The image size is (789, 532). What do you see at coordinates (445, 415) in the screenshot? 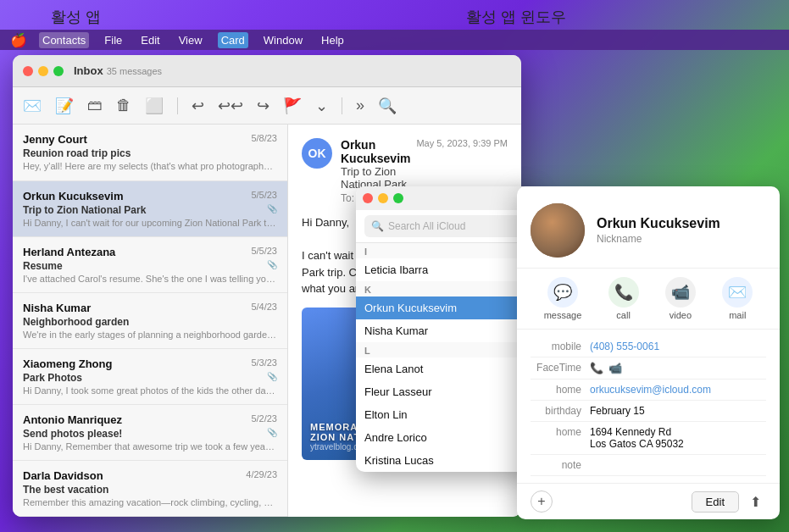
I see `list-item: Elton Lin` at bounding box center [445, 415].